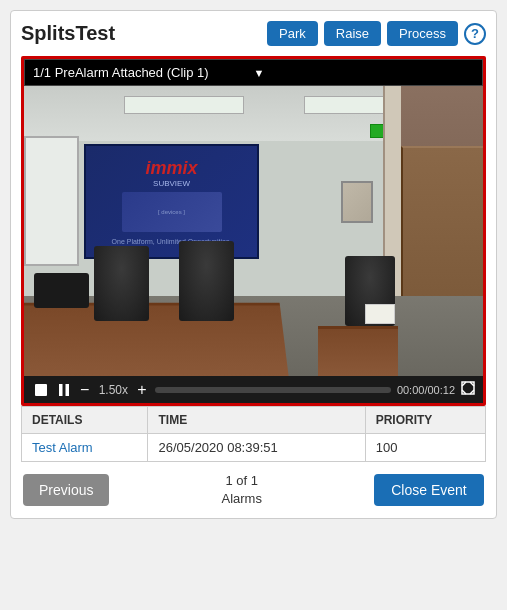 This screenshot has width=507, height=610. Describe the element at coordinates (254, 420) in the screenshot. I see `table-header-row: DETAILS TIME PRIORITY` at that location.